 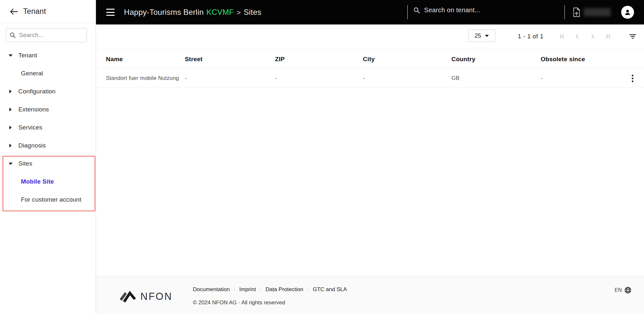 What do you see at coordinates (597, 12) in the screenshot?
I see `redacted-username` at bounding box center [597, 12].